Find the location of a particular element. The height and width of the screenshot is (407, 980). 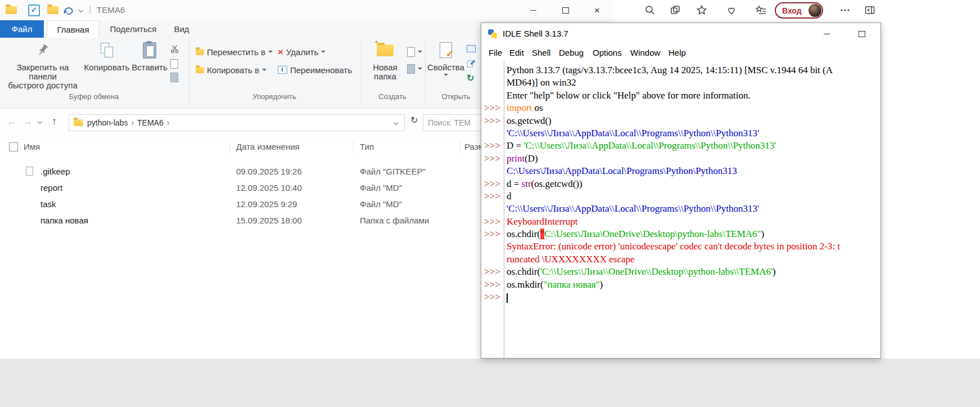

folder-icon is located at coordinates (31, 221).